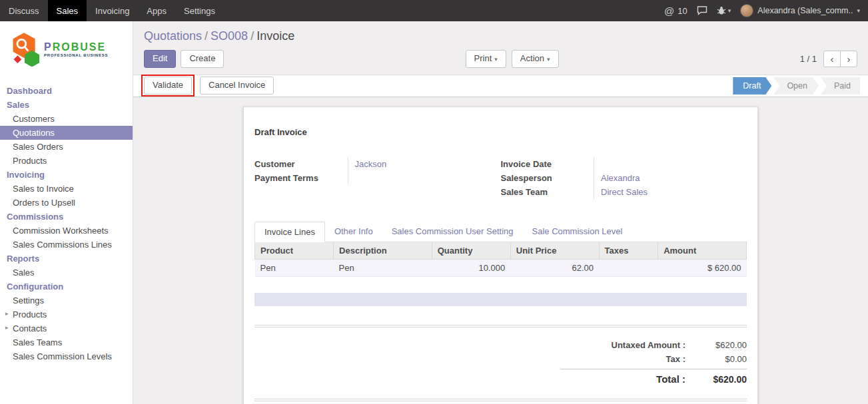 The width and height of the screenshot is (868, 404). Describe the element at coordinates (67, 329) in the screenshot. I see `sidebar-item-config-contacts: ▸Contacts` at that location.